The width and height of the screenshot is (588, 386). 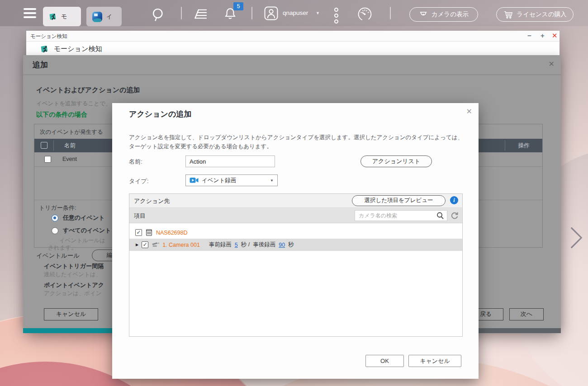 I want to click on dialog-close-icon: ✕, so click(x=552, y=64).